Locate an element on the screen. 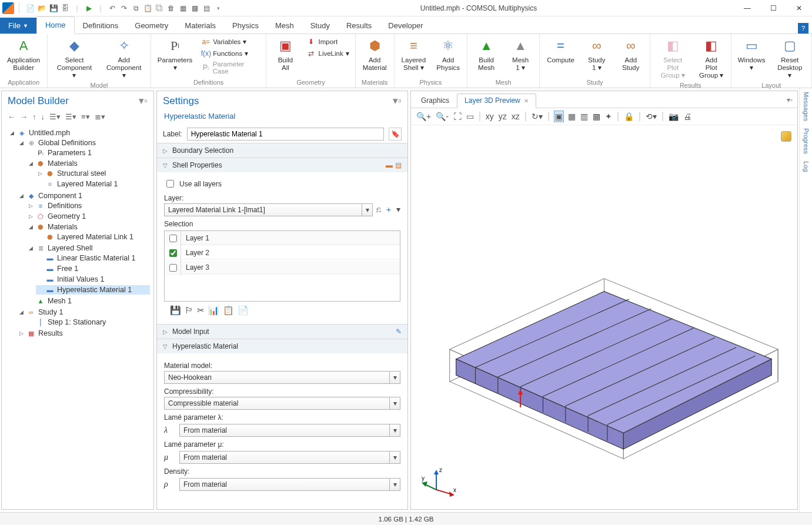 The height and width of the screenshot is (525, 812). shade-icon: ▩ is located at coordinates (596, 116).